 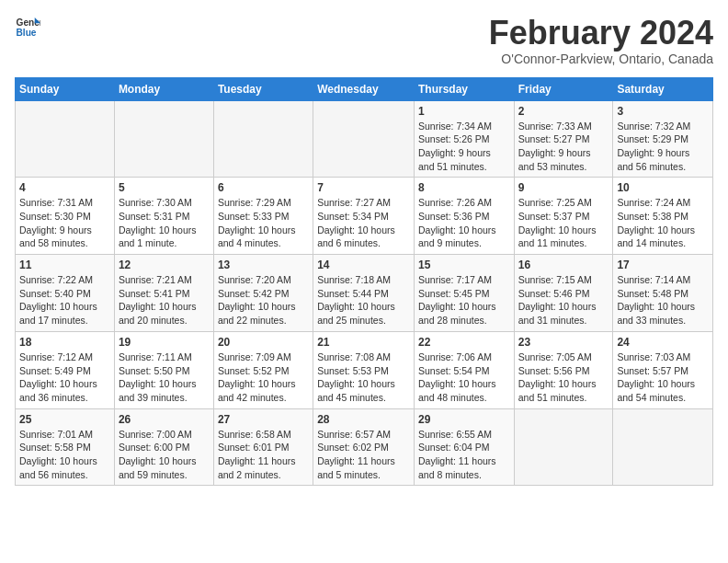 I want to click on table-row: 10Sunrise: 7:24 AMSunset: 5:38 PMDayligh…, so click(x=664, y=216).